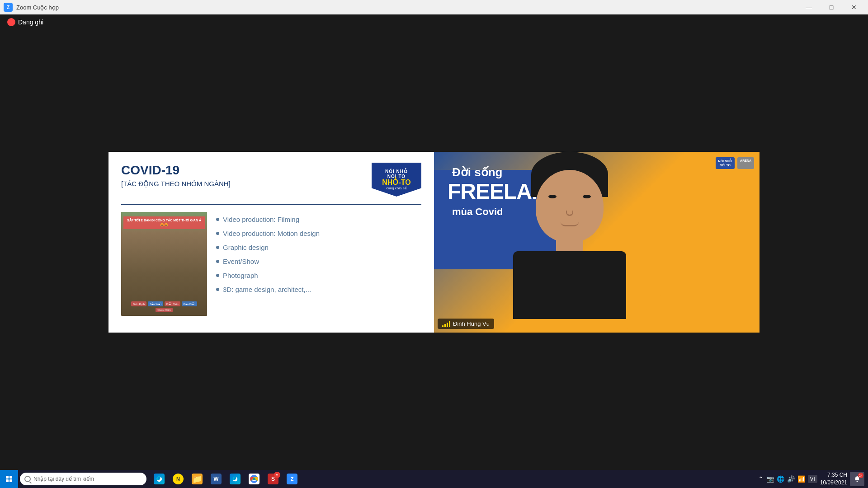 This screenshot has width=868, height=488. Describe the element at coordinates (834, 479) in the screenshot. I see `clock: 7:35 CH 10/09/2021` at that location.